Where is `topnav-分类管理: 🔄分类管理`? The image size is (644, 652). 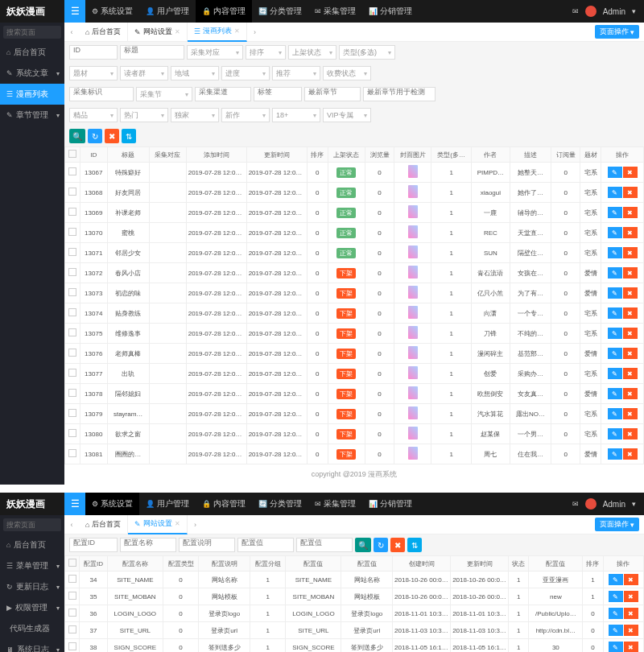 topnav-分类管理: 🔄分类管理 is located at coordinates (280, 504).